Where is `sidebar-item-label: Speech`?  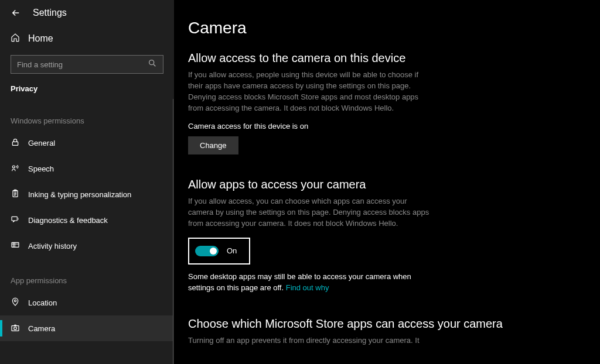
sidebar-item-label: Speech is located at coordinates (41, 169).